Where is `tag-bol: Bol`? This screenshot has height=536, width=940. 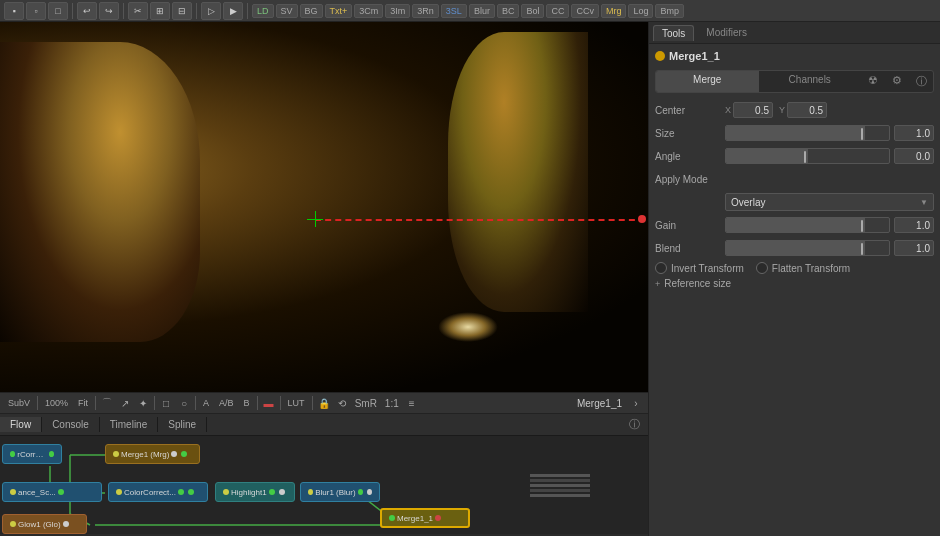
tag-bol: Bol is located at coordinates (532, 11).